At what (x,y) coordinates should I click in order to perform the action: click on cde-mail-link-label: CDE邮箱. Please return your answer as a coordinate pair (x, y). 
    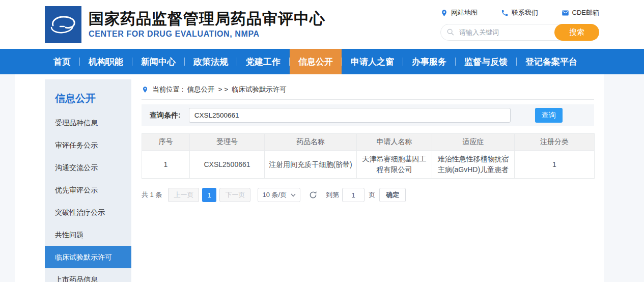
    Looking at the image, I should click on (585, 13).